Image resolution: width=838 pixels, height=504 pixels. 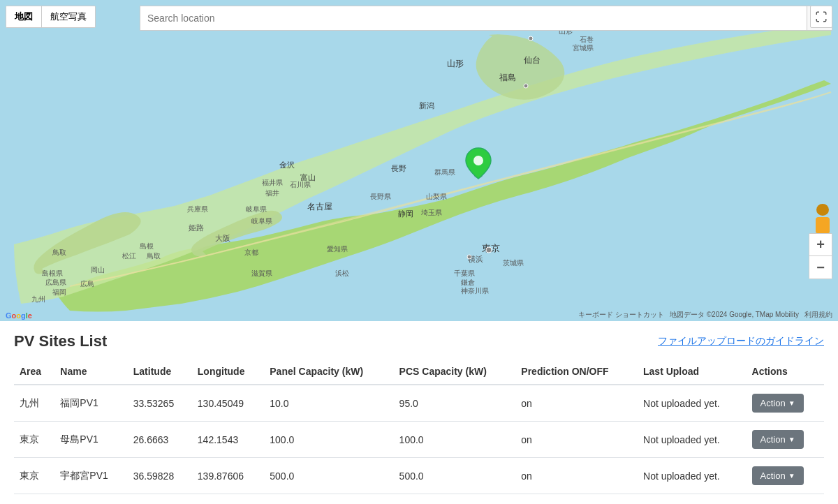 I want to click on cell-pcs-capacity-0: 95.0, so click(x=455, y=403).